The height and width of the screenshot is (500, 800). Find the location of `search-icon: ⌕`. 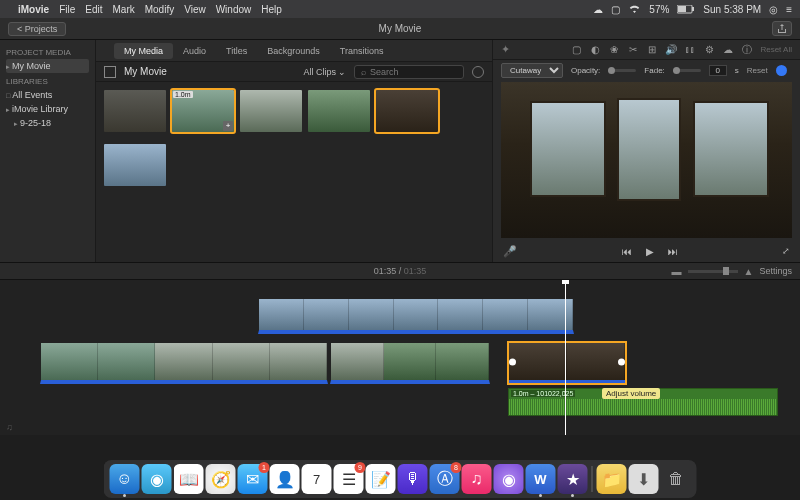

search-icon: ⌕ is located at coordinates (364, 72).